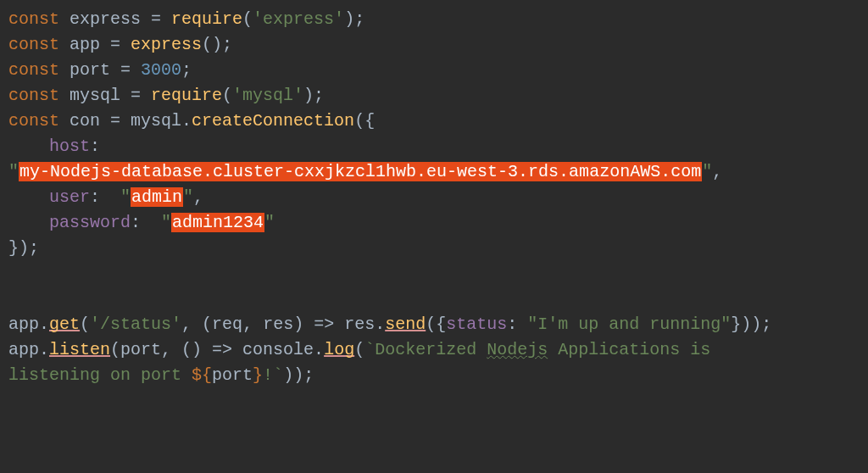  Describe the element at coordinates (142, 222) in the screenshot. I see `code-line: password: "admin1234"` at that location.